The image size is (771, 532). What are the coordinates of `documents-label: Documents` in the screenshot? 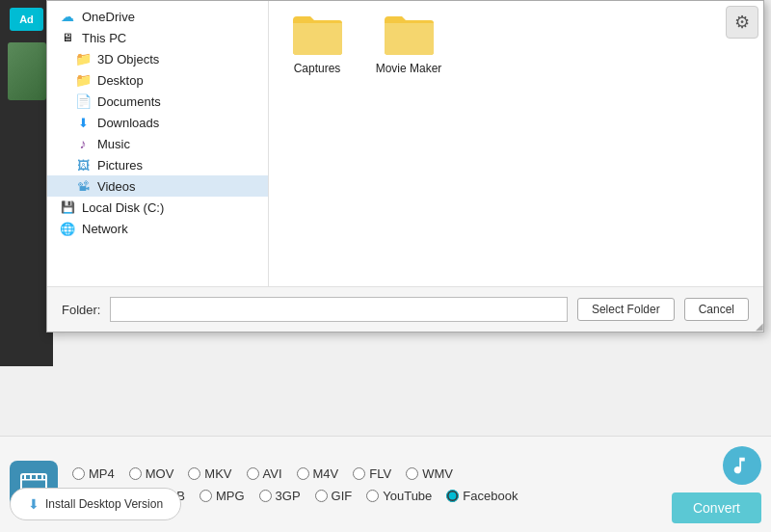 It's located at (129, 102).